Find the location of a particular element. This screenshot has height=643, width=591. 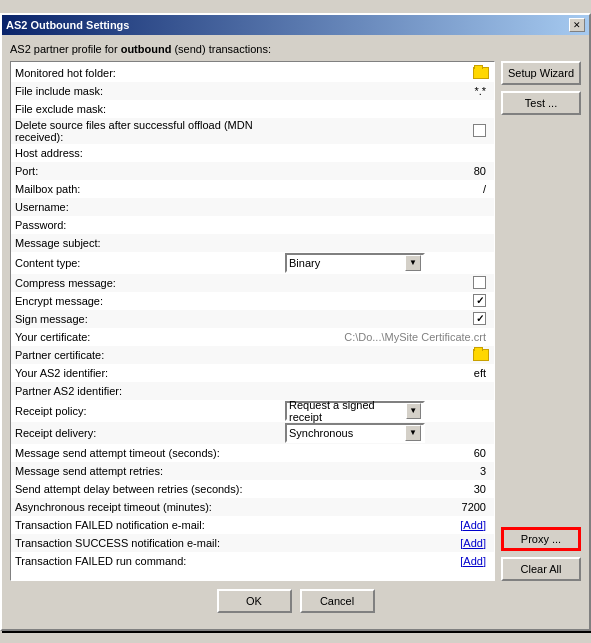

setup-wizard-button: Setup Wizard is located at coordinates (541, 73).